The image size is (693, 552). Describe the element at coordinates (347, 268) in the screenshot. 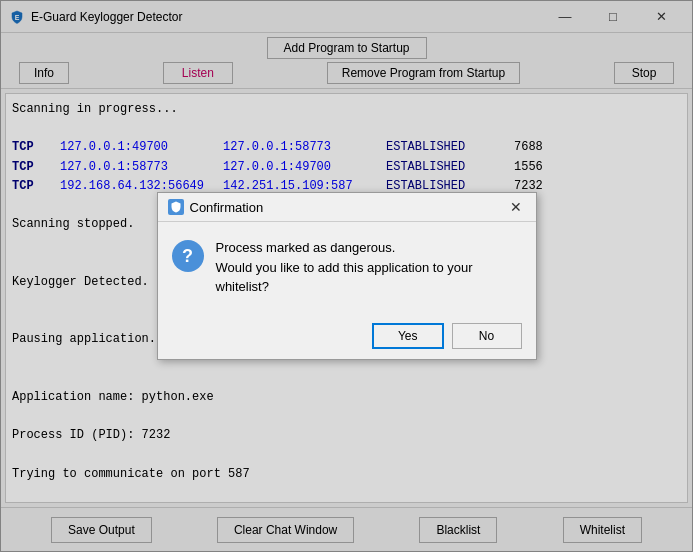

I see `modal-body: ? Process marked as dangerous. Would you…` at that location.